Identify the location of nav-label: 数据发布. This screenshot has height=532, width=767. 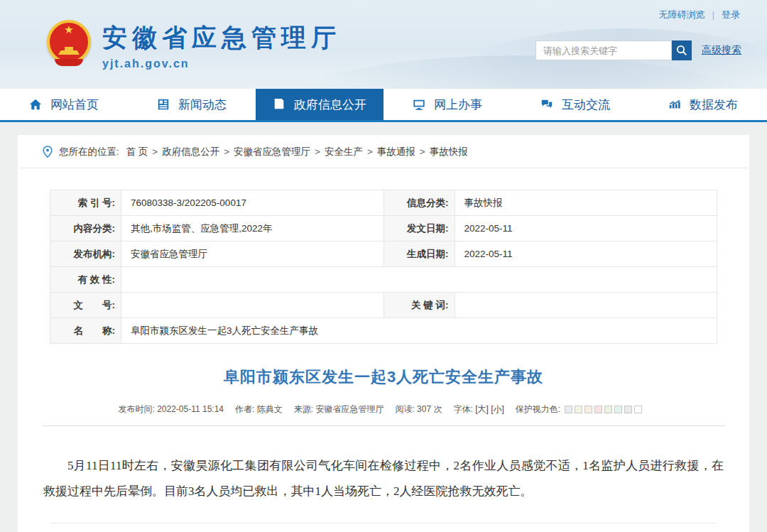
(714, 105).